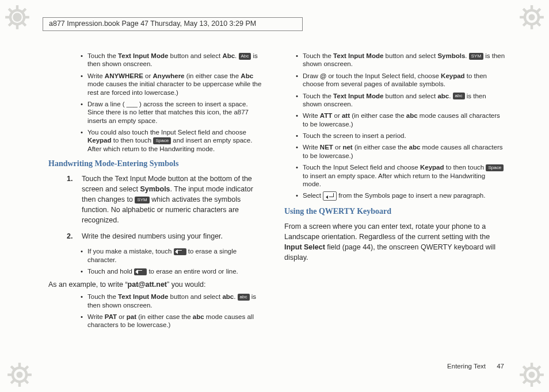  Describe the element at coordinates (169, 76) in the screenshot. I see `text: Anywhere` at that location.